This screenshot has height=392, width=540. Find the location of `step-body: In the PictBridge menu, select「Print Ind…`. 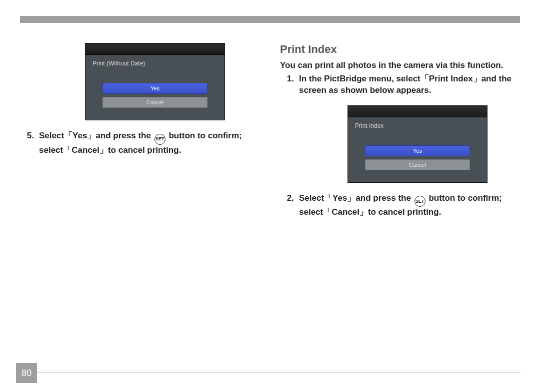

step-body: In the PictBridge menu, select「Print Ind… is located at coordinates (410, 85).